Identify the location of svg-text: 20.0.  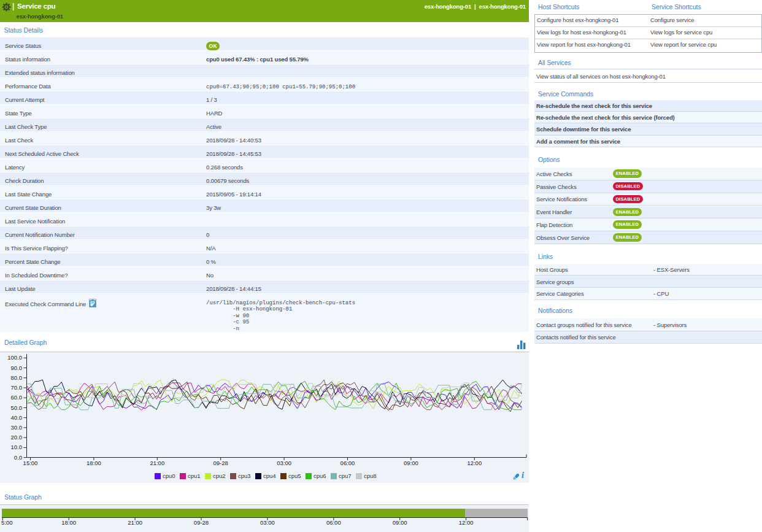
(17, 437).